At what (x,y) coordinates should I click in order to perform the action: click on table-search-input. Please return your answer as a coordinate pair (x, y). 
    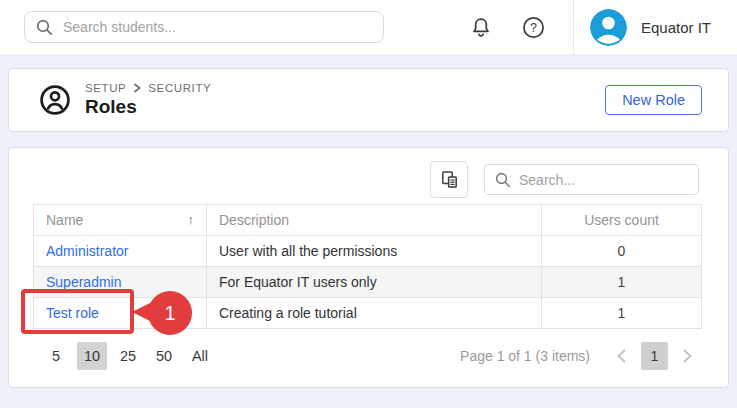
    Looking at the image, I should click on (592, 180).